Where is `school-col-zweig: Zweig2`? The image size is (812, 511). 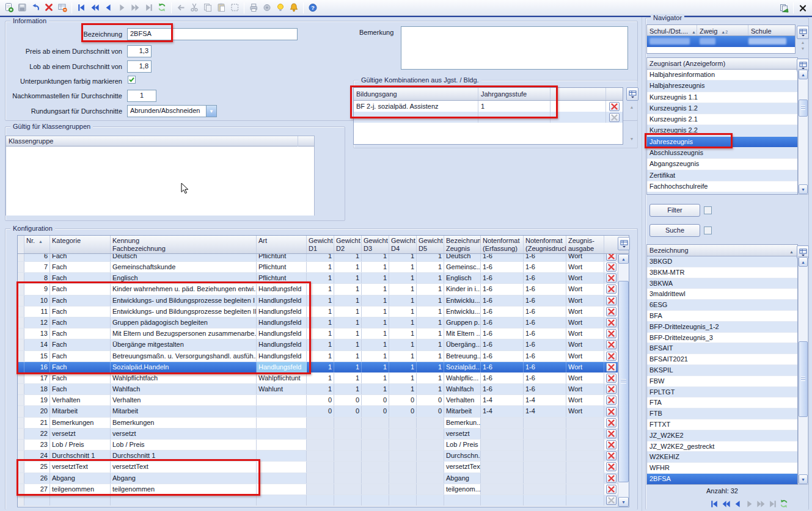 school-col-zweig: Zweig2 is located at coordinates (723, 31).